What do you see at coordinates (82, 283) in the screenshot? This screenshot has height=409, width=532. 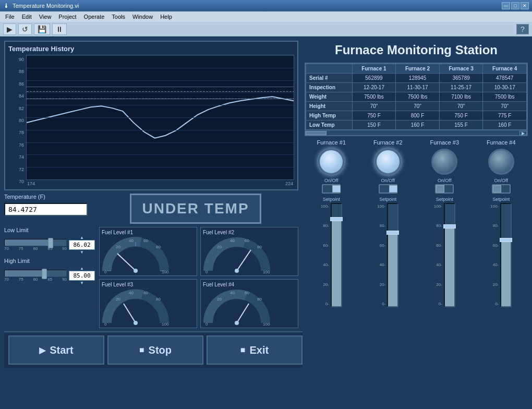 I see `high-limit-down: ▼` at bounding box center [82, 283].